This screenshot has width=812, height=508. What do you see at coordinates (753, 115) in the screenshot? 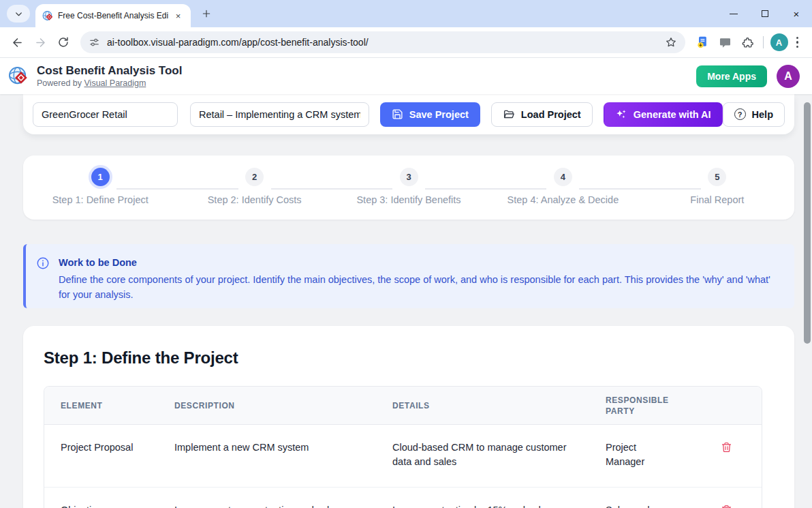
I see `help-button: ? Help` at bounding box center [753, 115].